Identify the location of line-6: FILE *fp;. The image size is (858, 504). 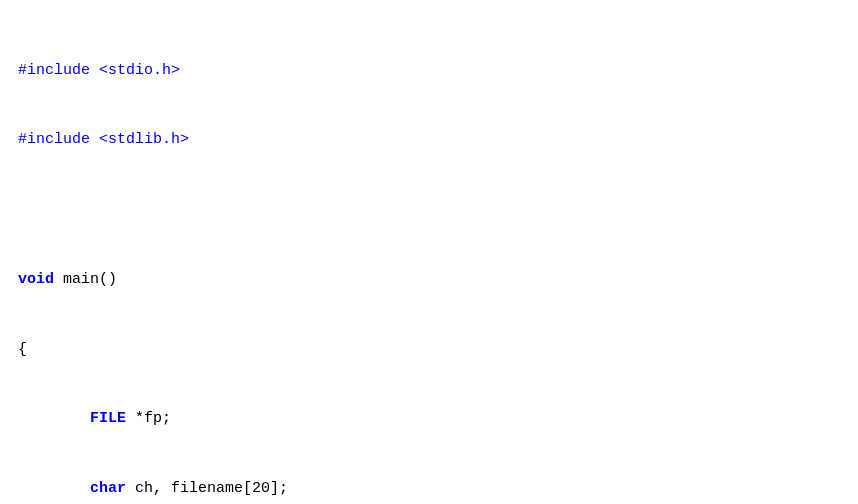
(429, 418).